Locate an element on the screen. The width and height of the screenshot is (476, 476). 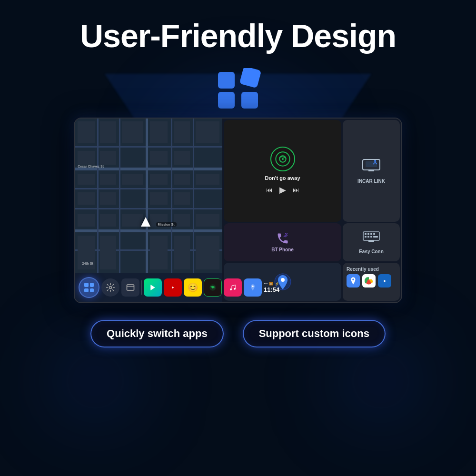
apps-switcher-button is located at coordinates (89, 288).